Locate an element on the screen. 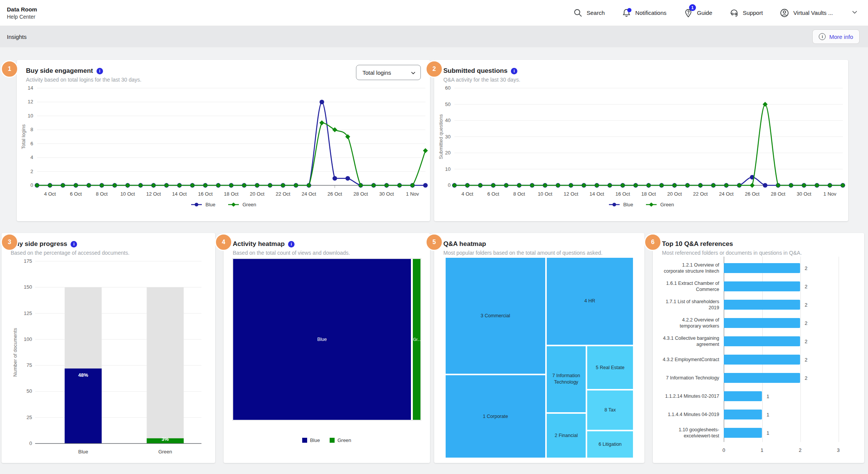 This screenshot has height=474, width=868. x-tick-label: 4 Oct is located at coordinates (50, 194).